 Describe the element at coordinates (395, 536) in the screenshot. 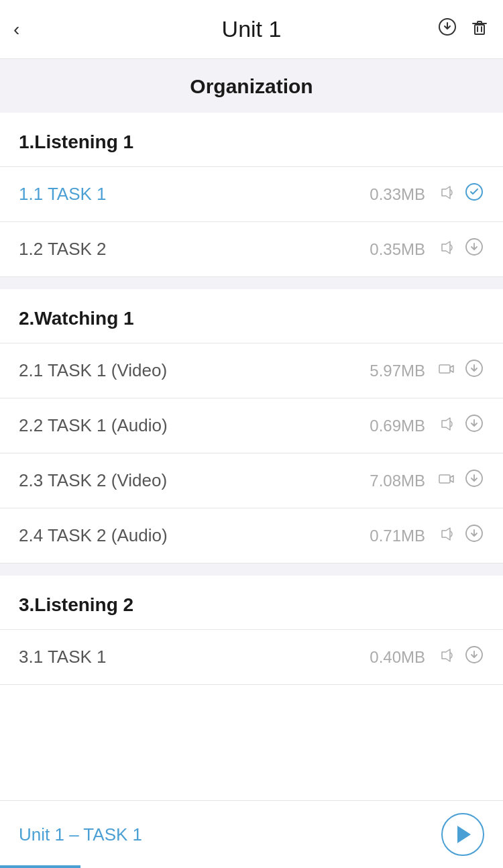

I see `task-size: 0.71MB` at that location.